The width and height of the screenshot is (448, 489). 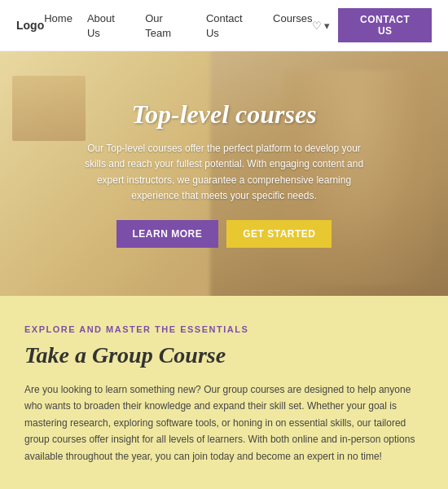 What do you see at coordinates (371, 25) in the screenshot?
I see `nav-right: ♡ ▾ CONTACT US` at bounding box center [371, 25].